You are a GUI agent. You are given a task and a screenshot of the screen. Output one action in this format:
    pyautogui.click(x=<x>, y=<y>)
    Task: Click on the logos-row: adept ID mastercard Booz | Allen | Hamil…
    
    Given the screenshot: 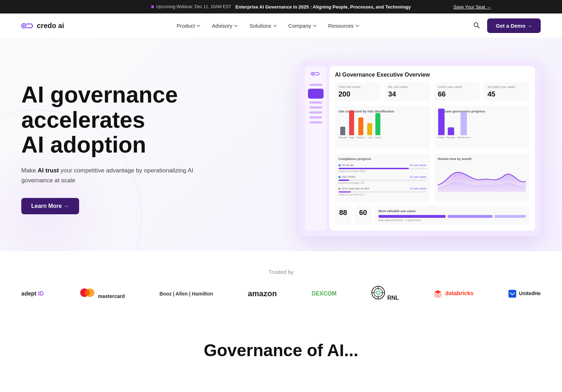 What is the action you would take?
    pyautogui.click(x=281, y=294)
    